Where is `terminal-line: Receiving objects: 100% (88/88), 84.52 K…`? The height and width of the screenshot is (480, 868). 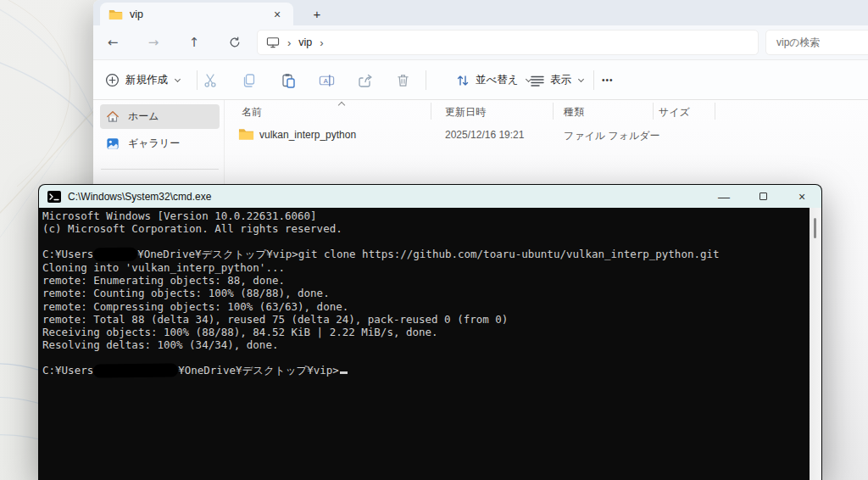 terminal-line: Receiving objects: 100% (88/88), 84.52 K… is located at coordinates (426, 332).